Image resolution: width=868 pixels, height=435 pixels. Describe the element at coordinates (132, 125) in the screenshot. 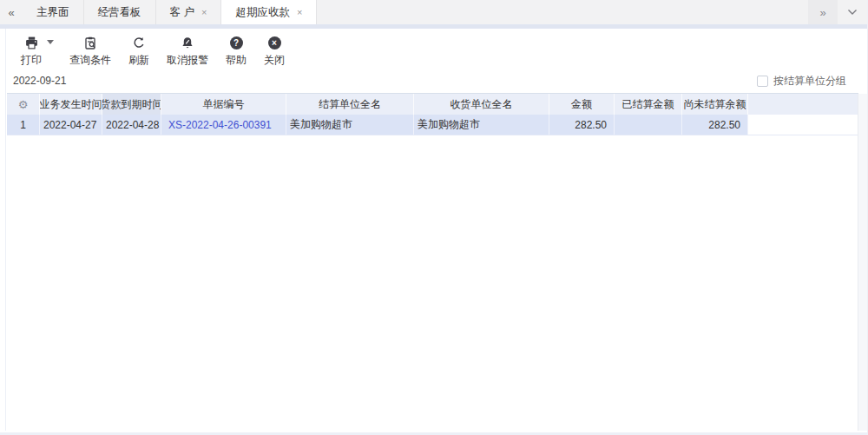

I see `due-date-cell: 2022-04-28` at that location.